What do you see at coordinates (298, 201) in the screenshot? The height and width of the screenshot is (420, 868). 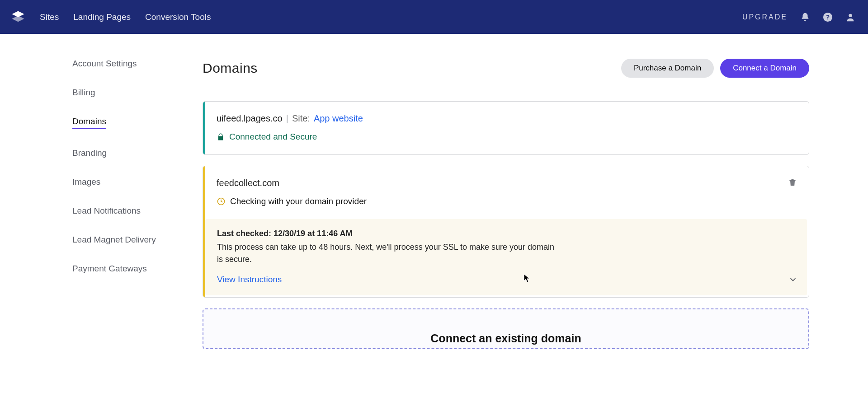 I see `domain-status-text: Checking with your domain provider` at bounding box center [298, 201].